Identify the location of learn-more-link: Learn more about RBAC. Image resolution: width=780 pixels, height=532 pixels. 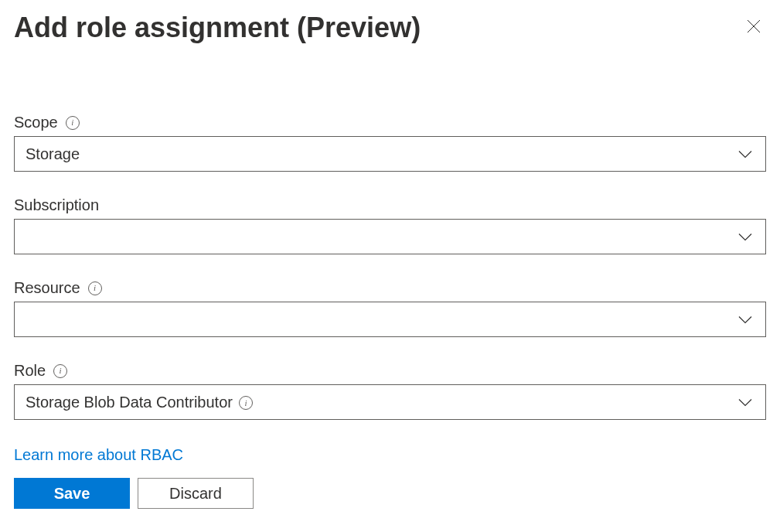
(99, 455).